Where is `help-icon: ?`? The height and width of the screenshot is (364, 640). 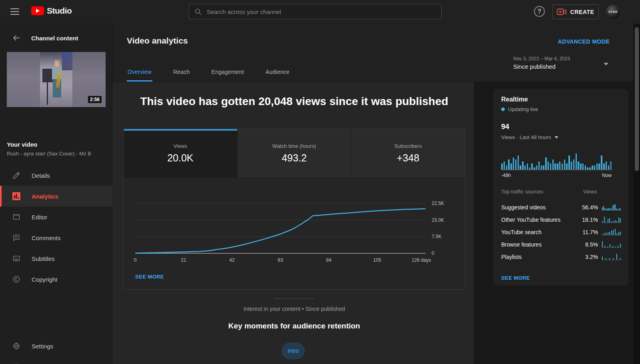
help-icon: ? is located at coordinates (539, 11).